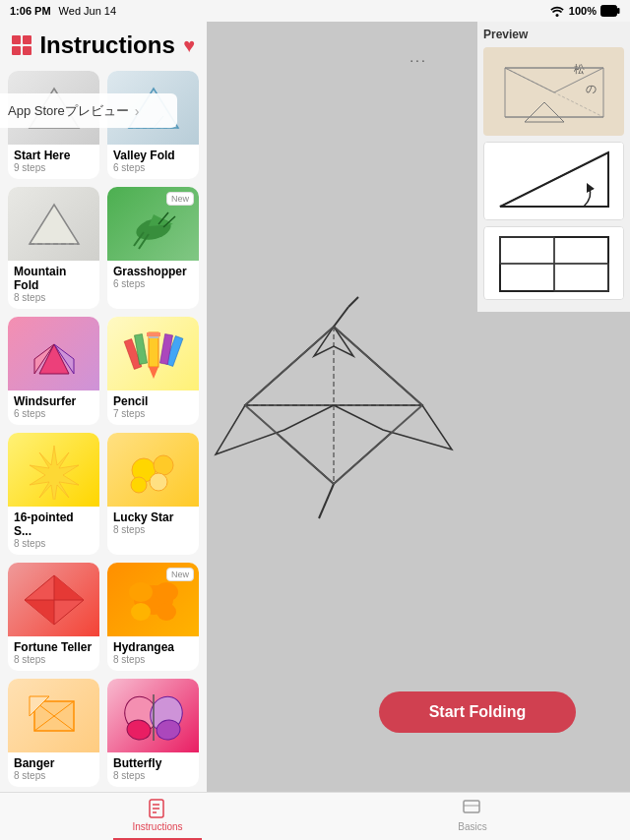 Image resolution: width=630 pixels, height=840 pixels. What do you see at coordinates (154, 494) in the screenshot?
I see `list-item: Lucky Star 8 steps` at bounding box center [154, 494].